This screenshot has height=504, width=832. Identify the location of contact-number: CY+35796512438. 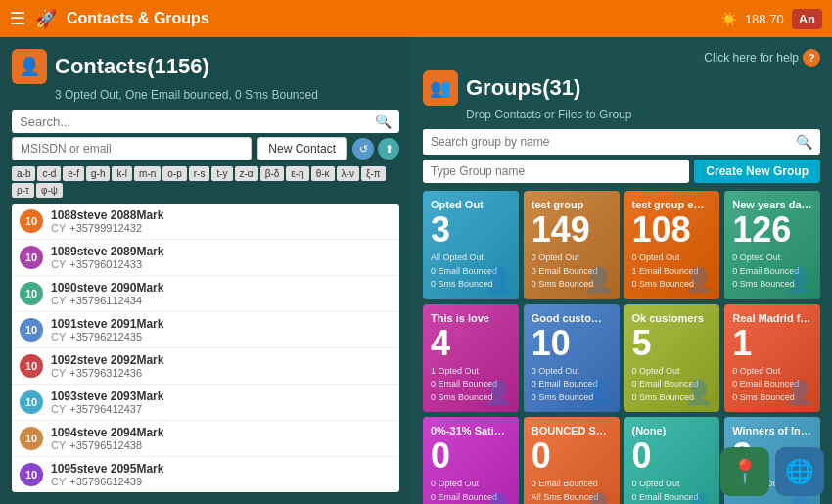
(221, 445).